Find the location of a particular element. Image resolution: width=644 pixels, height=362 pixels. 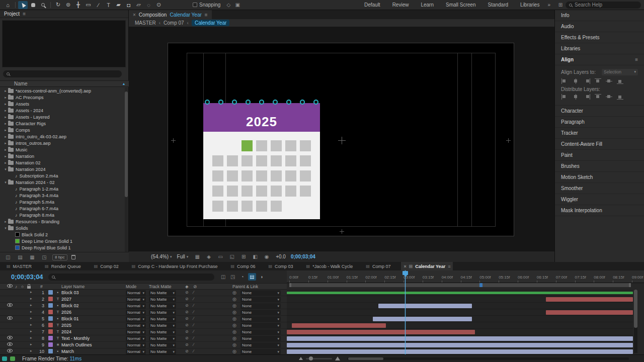

panel-tab-effects-presets: Effects & Presets is located at coordinates (600, 38).